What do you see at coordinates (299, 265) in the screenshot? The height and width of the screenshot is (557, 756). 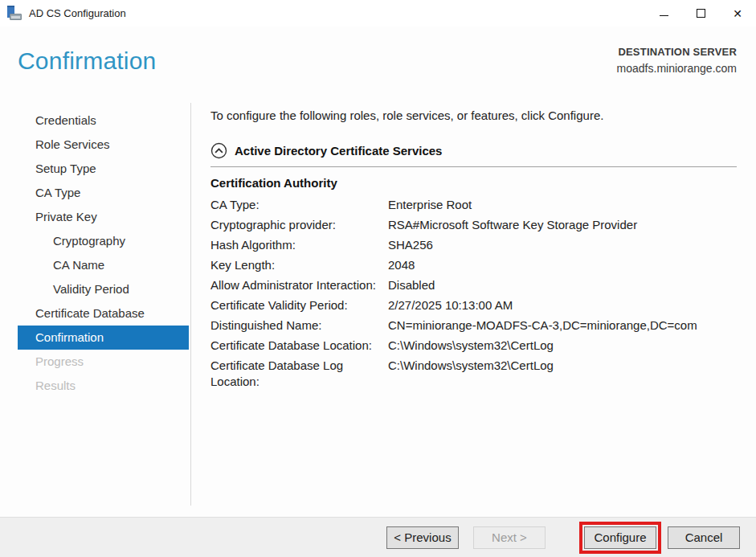 I see `field-label: Key Length:` at bounding box center [299, 265].